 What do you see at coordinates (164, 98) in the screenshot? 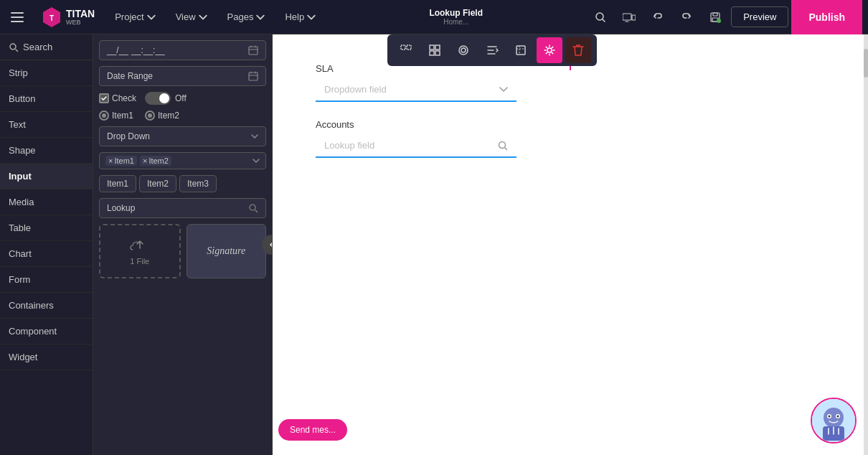
I see `toggle-thumb` at bounding box center [164, 98].